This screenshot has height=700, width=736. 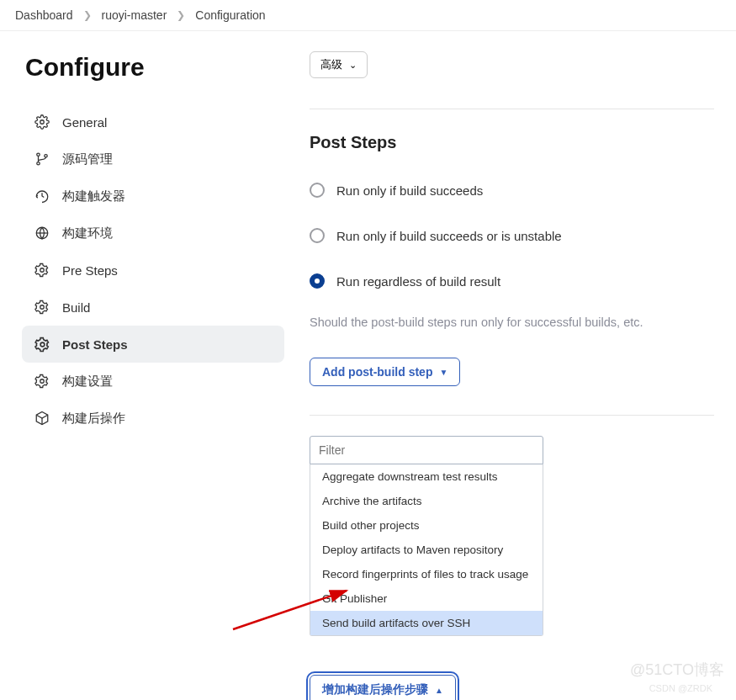 What do you see at coordinates (153, 344) in the screenshot?
I see `sidebar-item-post-steps: Post Steps` at bounding box center [153, 344].